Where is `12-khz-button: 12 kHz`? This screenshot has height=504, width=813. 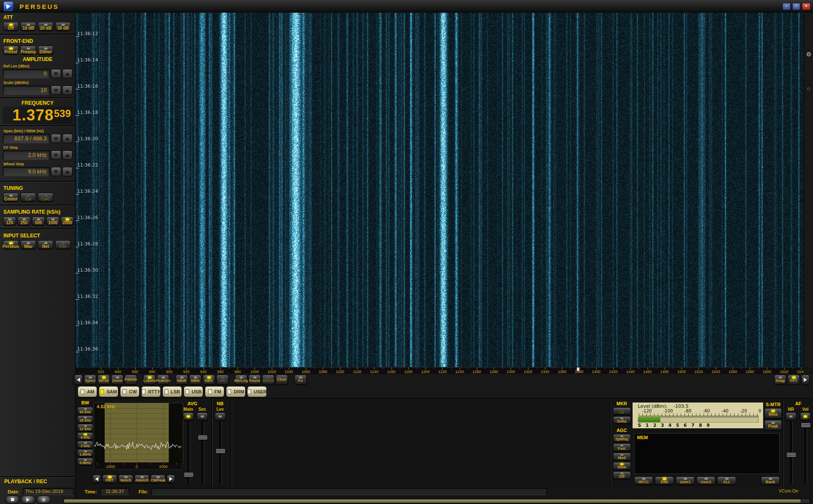 12-khz-button: 12 kHz is located at coordinates (85, 428).